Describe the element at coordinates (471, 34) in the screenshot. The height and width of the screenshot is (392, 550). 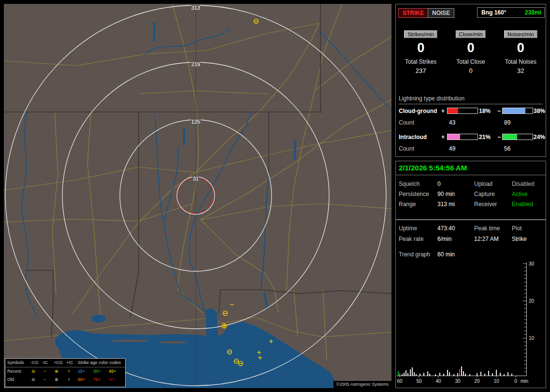
I see `close-per-min-button: Close/min` at that location.